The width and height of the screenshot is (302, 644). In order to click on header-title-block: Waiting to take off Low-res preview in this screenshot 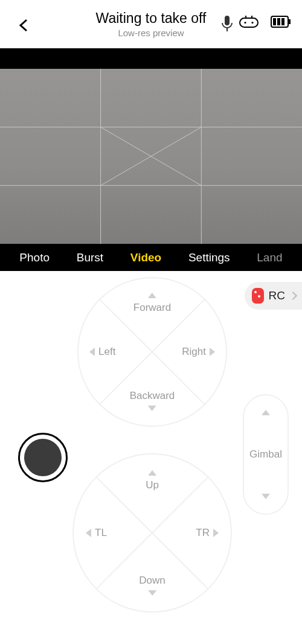, I will do `click(151, 24)`.